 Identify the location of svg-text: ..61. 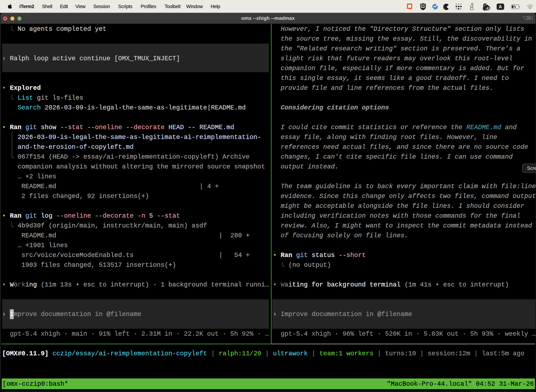
(488, 9).